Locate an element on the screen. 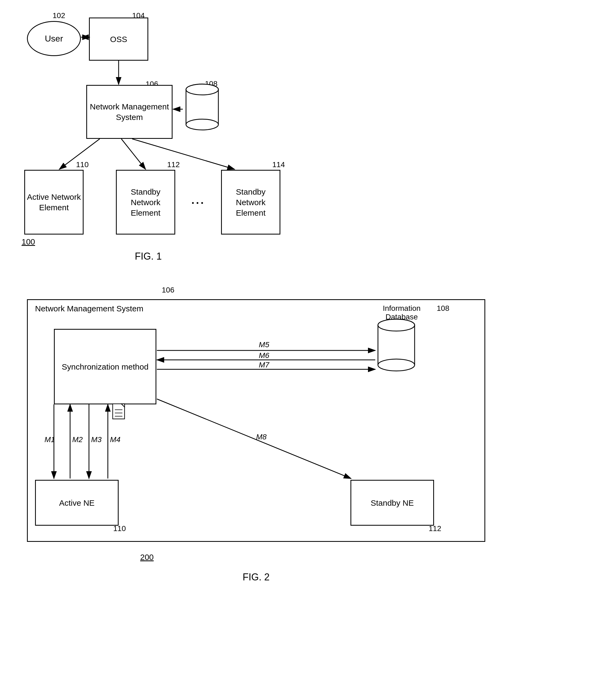  active-ne-box-fig2: Active NE is located at coordinates (77, 503).